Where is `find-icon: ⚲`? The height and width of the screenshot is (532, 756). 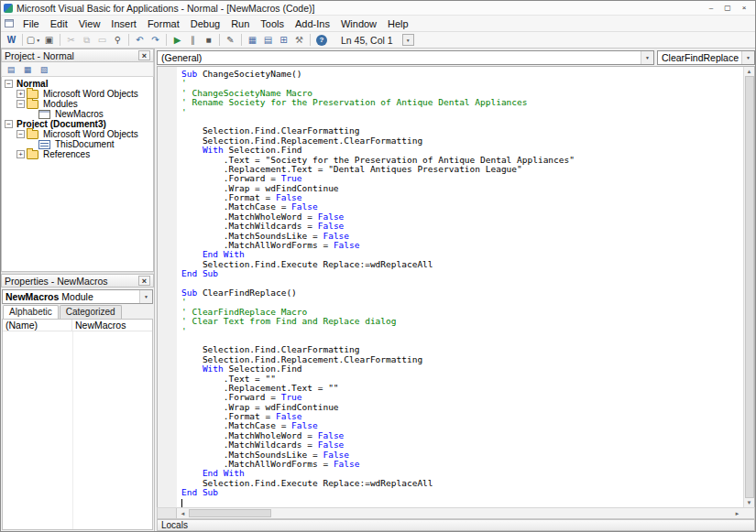
find-icon: ⚲ is located at coordinates (117, 40).